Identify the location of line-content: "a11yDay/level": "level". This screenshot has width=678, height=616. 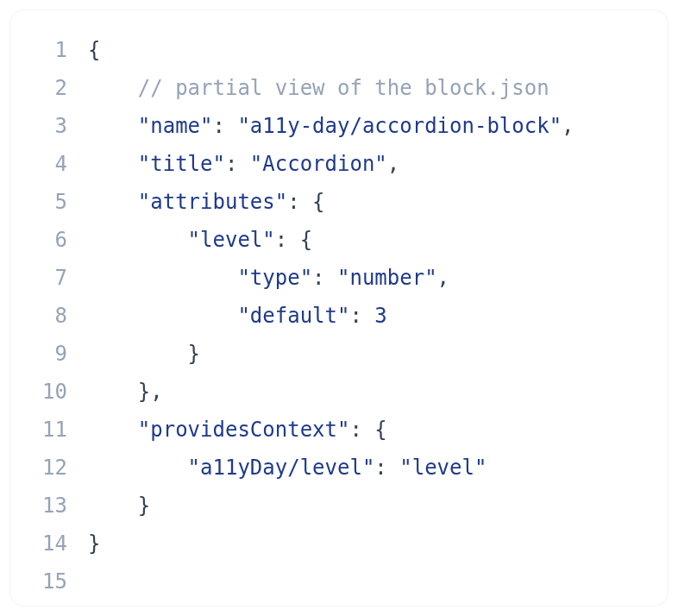
(287, 468).